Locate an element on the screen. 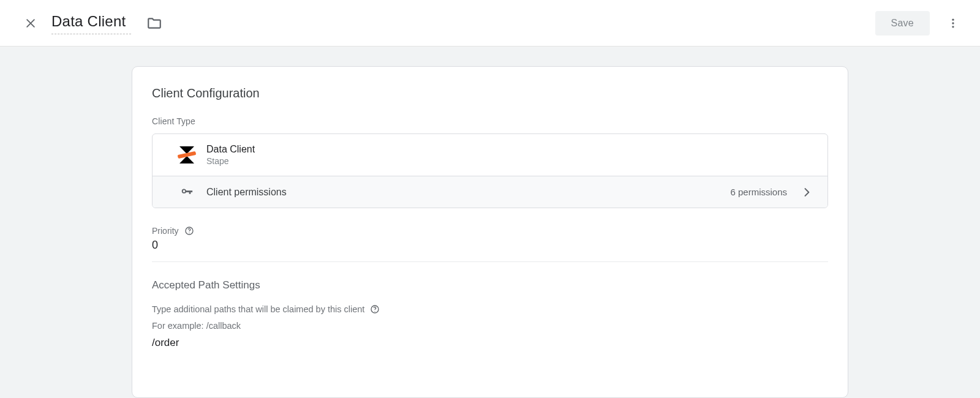 The width and height of the screenshot is (980, 398). close-icon is located at coordinates (31, 23).